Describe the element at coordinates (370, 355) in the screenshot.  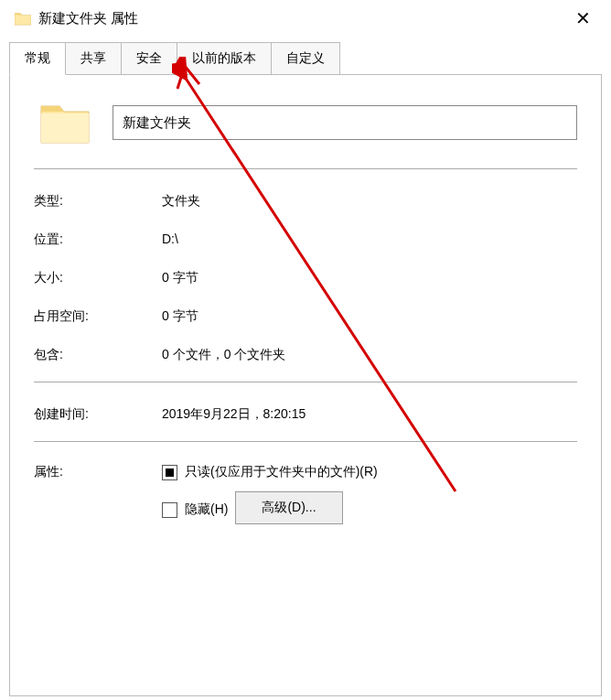
I see `contains-value: 0 个文件，0 个文件夹` at that location.